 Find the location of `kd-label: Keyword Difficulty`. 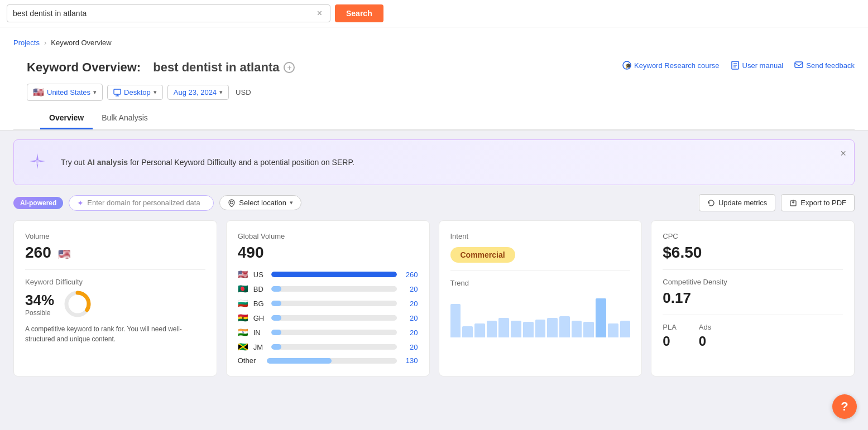

kd-label: Keyword Difficulty is located at coordinates (115, 282).